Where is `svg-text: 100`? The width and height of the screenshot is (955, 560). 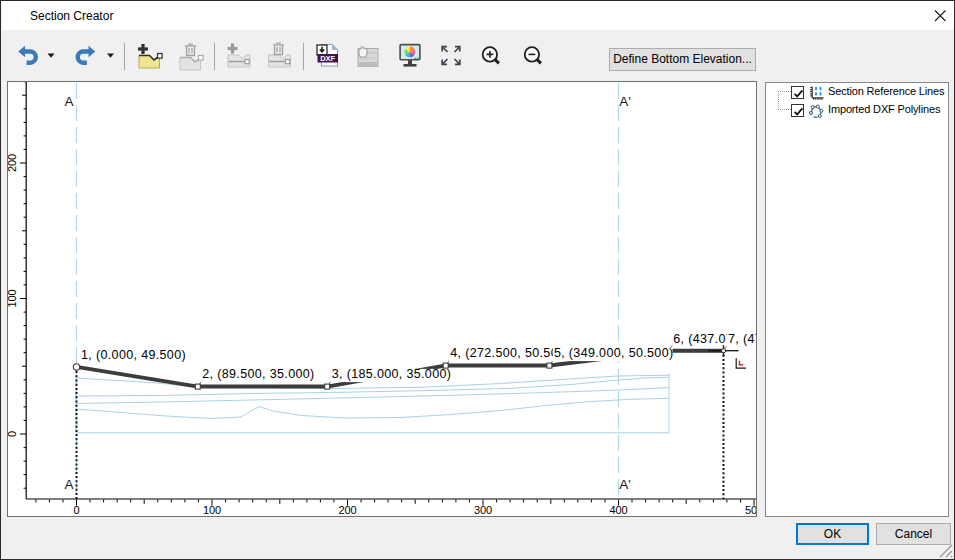
svg-text: 100 is located at coordinates (212, 510).